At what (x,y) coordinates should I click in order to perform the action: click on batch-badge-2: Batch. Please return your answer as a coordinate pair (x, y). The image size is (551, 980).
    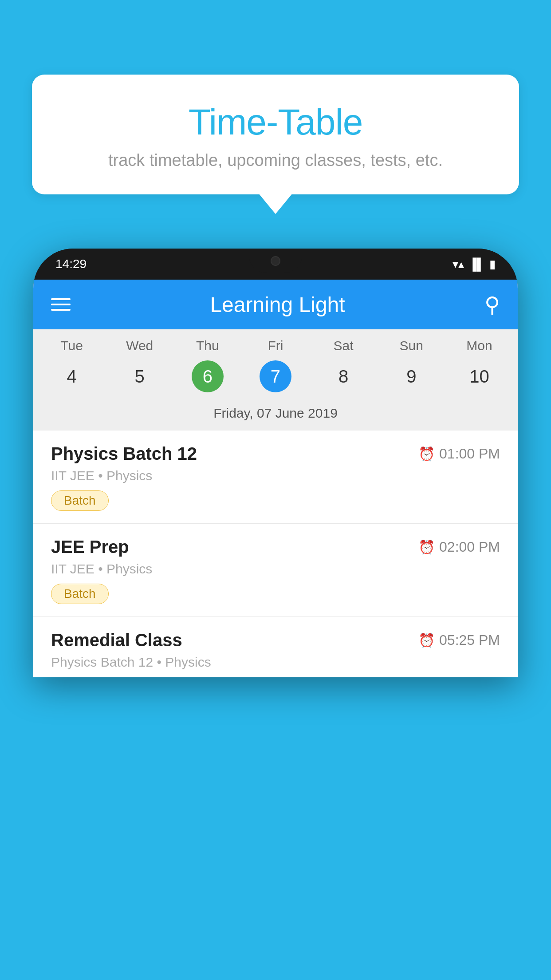
    Looking at the image, I should click on (80, 594).